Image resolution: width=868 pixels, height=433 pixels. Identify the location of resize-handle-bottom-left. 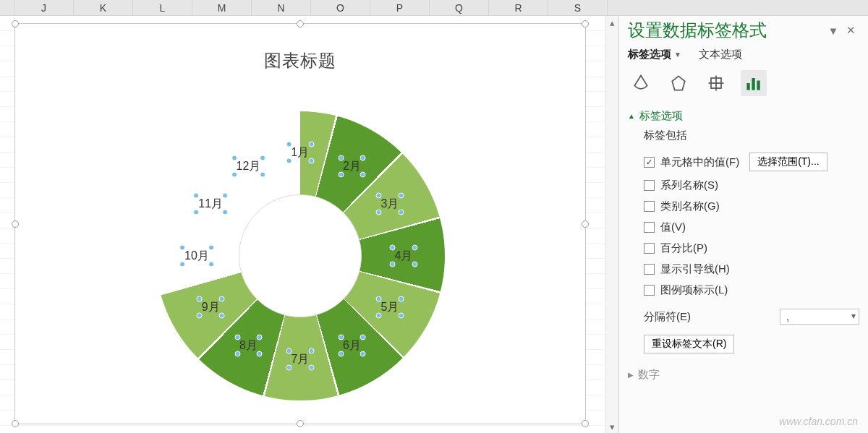
(15, 424).